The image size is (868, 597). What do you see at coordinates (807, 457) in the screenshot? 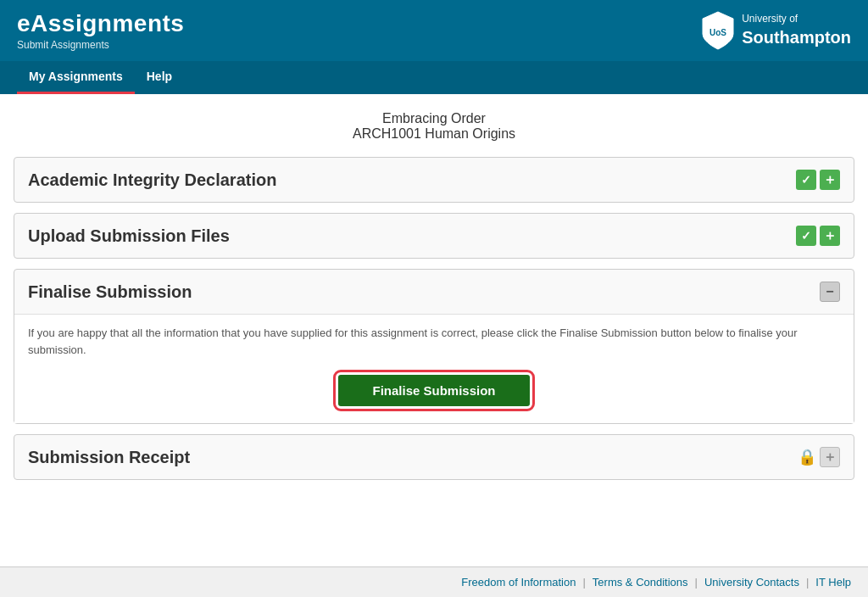
I see `lock-icon: 🔒` at bounding box center [807, 457].